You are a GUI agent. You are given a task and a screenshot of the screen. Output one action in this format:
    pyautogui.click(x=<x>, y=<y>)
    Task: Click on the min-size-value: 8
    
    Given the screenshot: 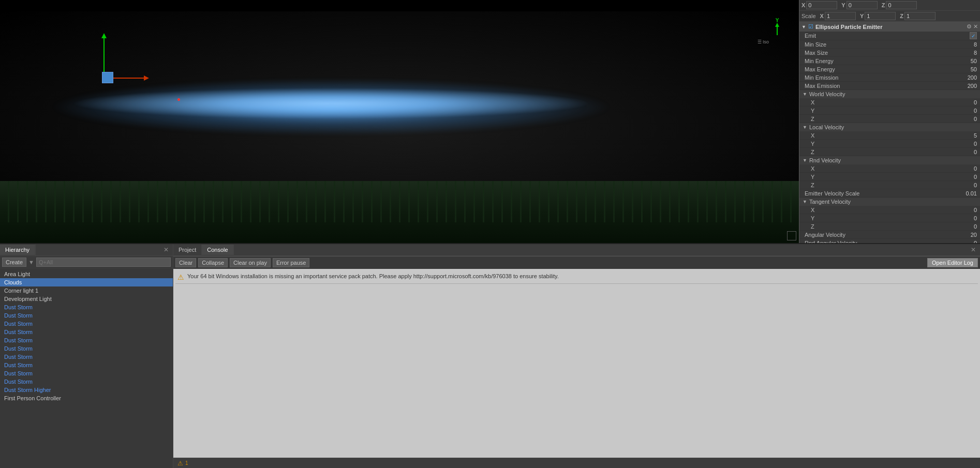 What is the action you would take?
    pyautogui.click(x=967, y=44)
    